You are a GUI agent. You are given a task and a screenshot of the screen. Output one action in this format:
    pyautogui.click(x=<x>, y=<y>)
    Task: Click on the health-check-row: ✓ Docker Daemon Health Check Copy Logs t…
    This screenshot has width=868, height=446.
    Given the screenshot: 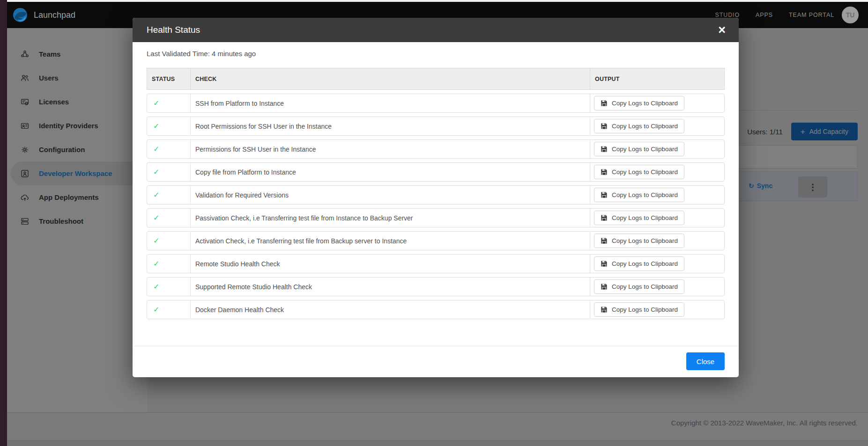 What is the action you would take?
    pyautogui.click(x=436, y=310)
    